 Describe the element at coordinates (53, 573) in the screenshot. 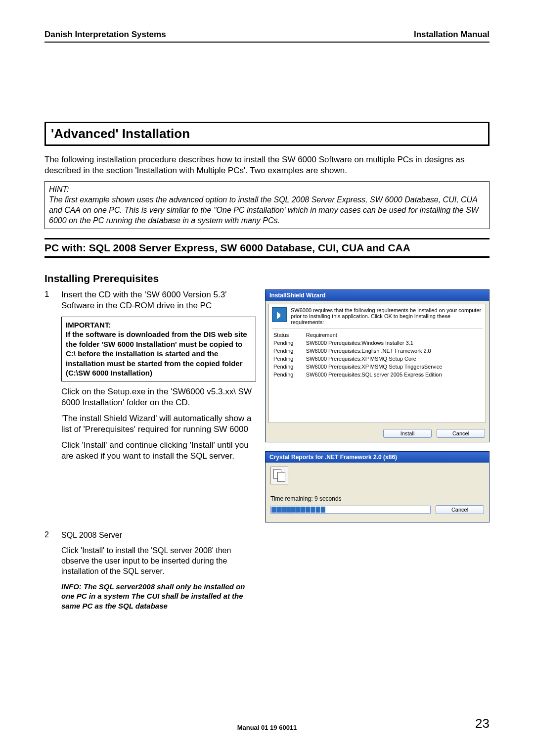

I see `step-number: 2` at that location.